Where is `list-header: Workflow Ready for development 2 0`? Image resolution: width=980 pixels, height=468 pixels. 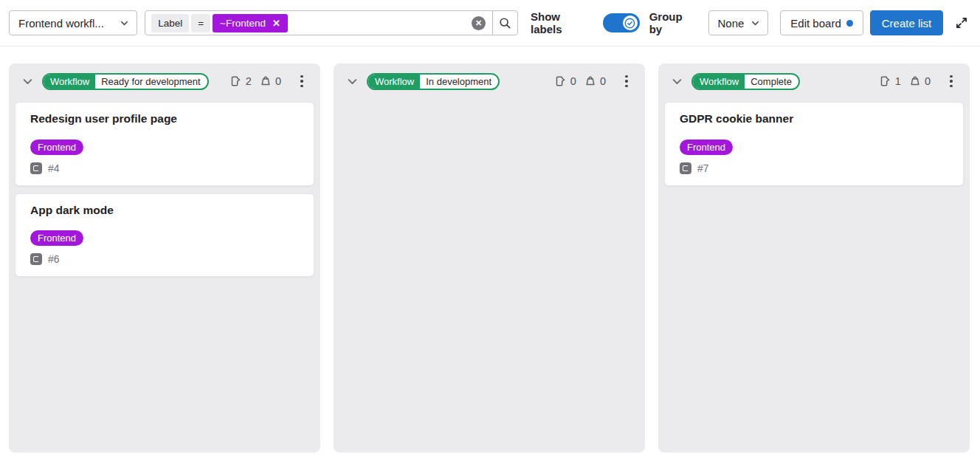 list-header: Workflow Ready for development 2 0 is located at coordinates (165, 81).